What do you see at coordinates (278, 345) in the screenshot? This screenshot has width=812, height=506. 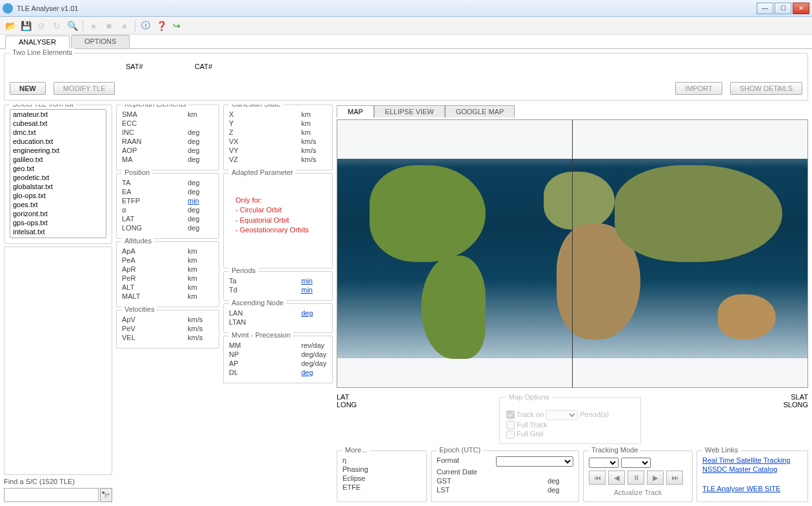 I see `param-row: MMrev/day` at bounding box center [278, 345].